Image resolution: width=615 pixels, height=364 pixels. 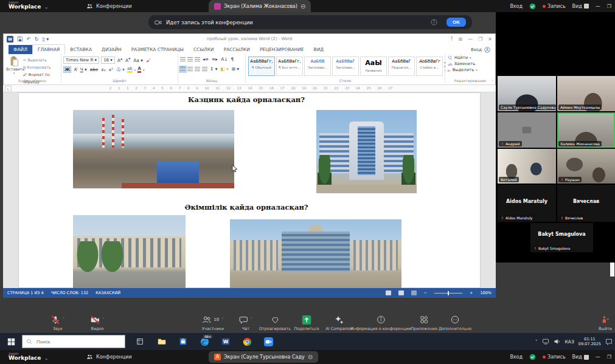 I want to click on copy-button: ⧉ Копировать, so click(x=42, y=67).